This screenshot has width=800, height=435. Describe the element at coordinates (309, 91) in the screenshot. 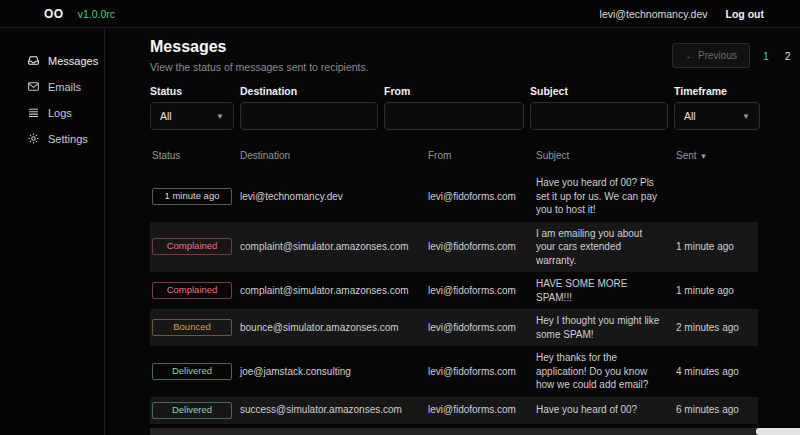

I see `filter-destination-label: Destination` at that location.